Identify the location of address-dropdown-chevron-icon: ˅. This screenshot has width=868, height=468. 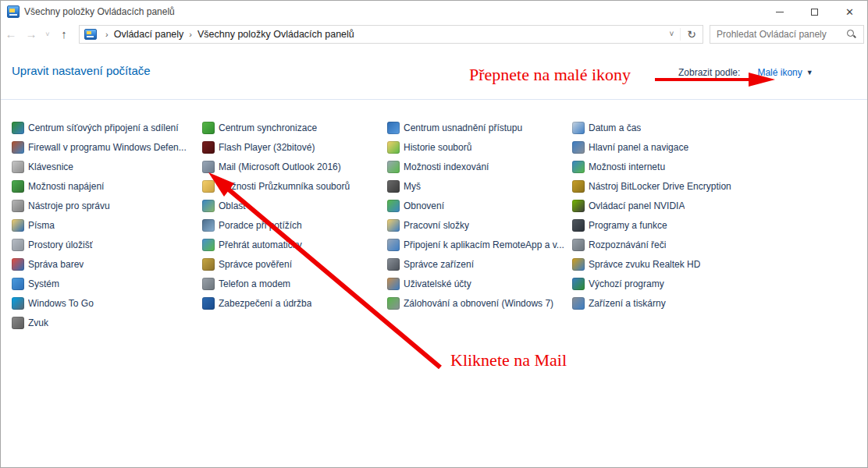
(671, 34).